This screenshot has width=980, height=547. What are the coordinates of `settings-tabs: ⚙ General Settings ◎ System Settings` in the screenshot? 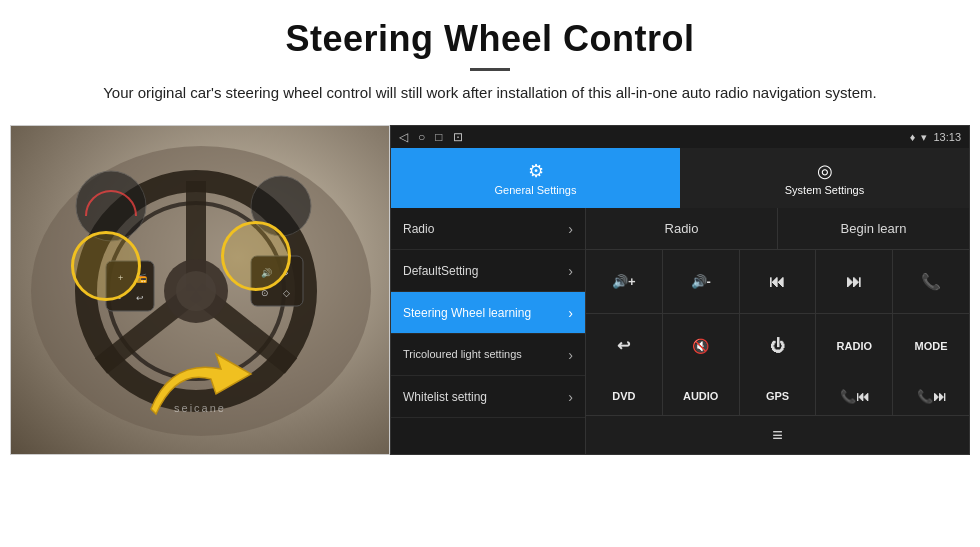 It's located at (680, 178).